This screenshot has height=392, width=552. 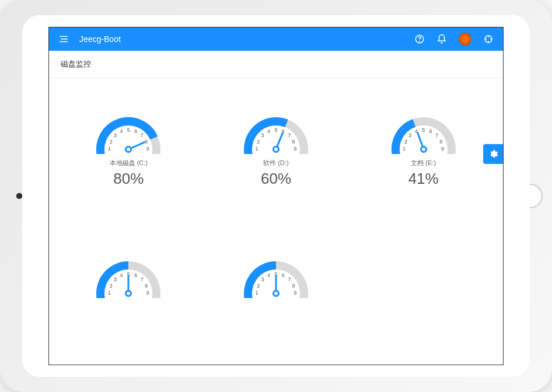 I want to click on gear-icon, so click(x=493, y=154).